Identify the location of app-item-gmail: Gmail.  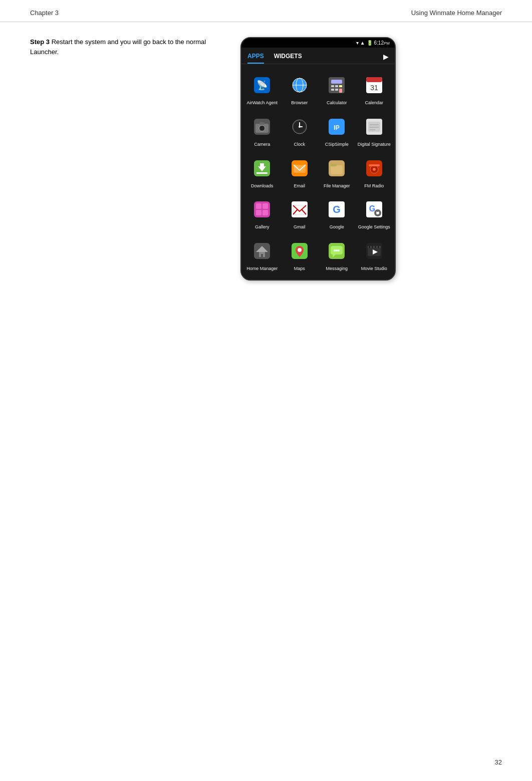
(300, 213).